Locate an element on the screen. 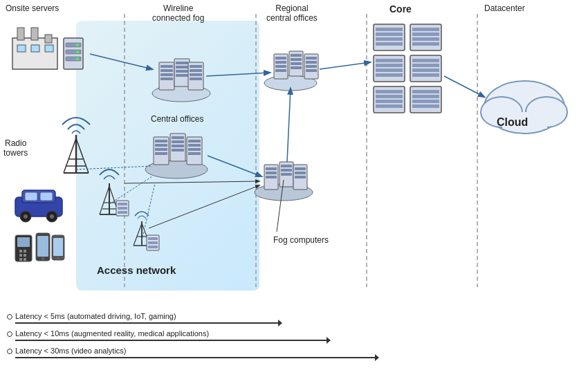  latency-text-2: Latency < 10ms (augmented reality, medic… is located at coordinates (112, 333).